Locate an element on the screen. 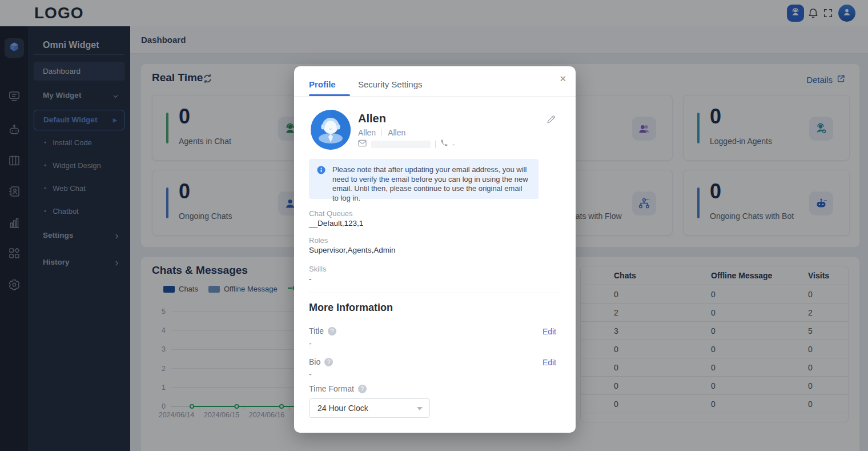  tab-security-settings: Security Settings is located at coordinates (391, 85).